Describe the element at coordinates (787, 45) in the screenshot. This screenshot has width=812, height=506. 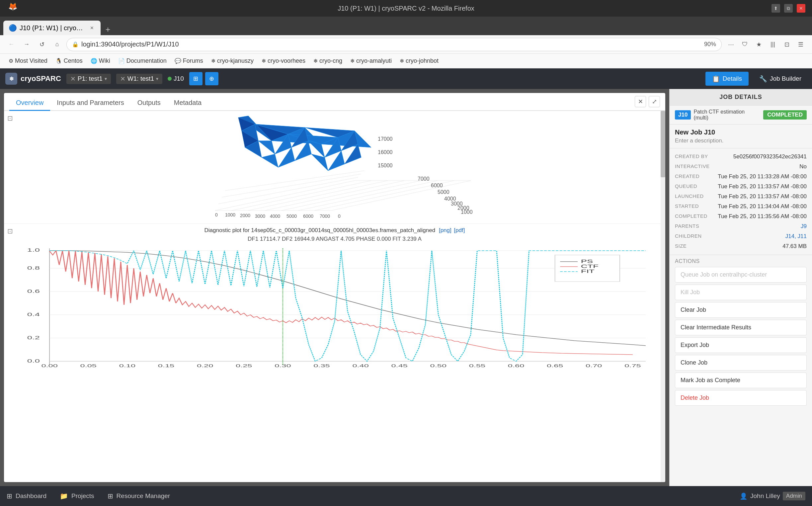
I see `synced-tabs-btn: ⊡` at that location.